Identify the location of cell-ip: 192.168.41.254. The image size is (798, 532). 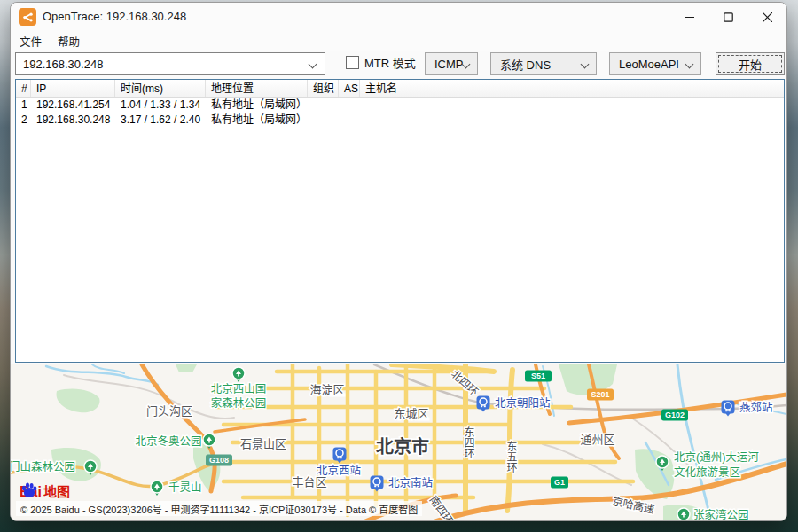
(73, 105).